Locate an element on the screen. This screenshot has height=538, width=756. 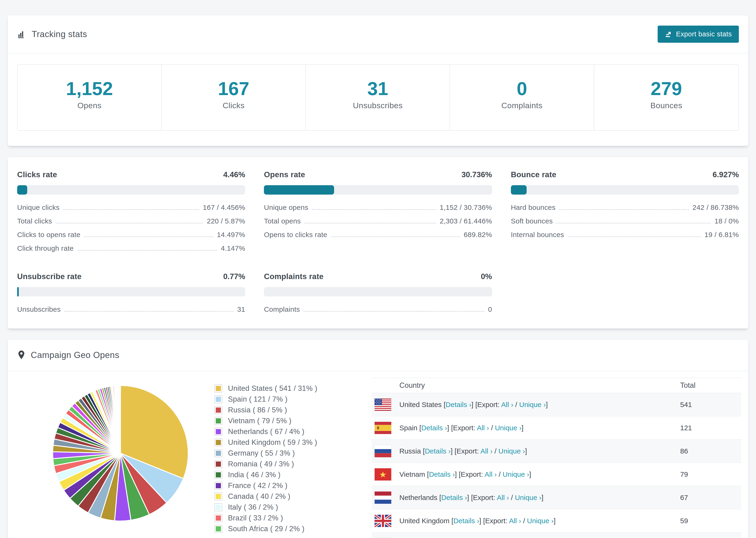
rate-row-label: Internal bounces is located at coordinates (537, 235).